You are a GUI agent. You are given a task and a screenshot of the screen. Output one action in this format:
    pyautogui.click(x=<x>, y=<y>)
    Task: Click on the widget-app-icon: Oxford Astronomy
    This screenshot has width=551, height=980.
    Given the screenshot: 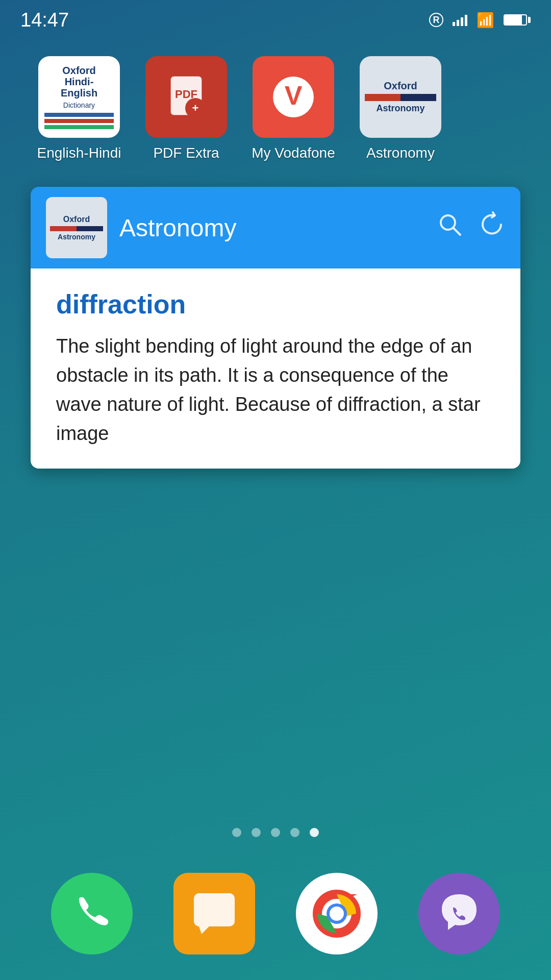 What is the action you would take?
    pyautogui.click(x=77, y=228)
    